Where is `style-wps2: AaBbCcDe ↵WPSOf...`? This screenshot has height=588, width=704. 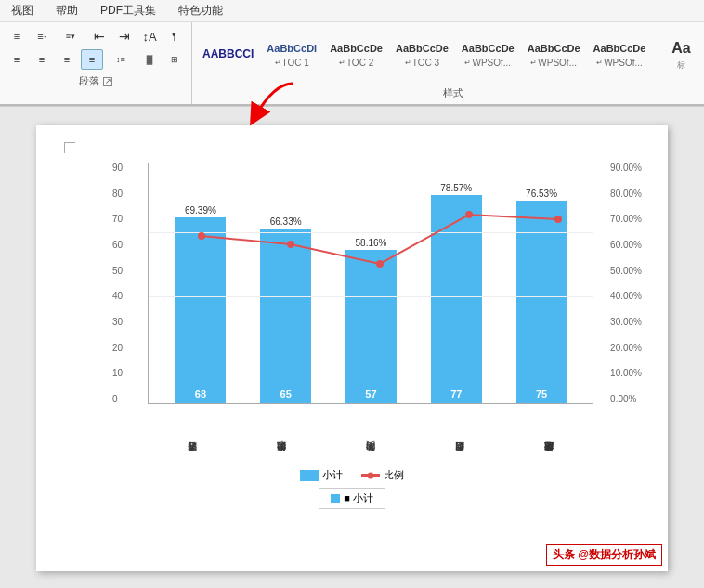 style-wps2: AaBbCcDe ↵WPSOf... is located at coordinates (554, 56).